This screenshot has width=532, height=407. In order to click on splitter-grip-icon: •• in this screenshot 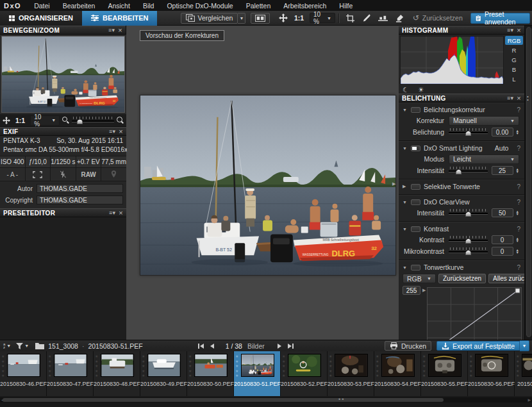, I will do `click(528, 98)`.